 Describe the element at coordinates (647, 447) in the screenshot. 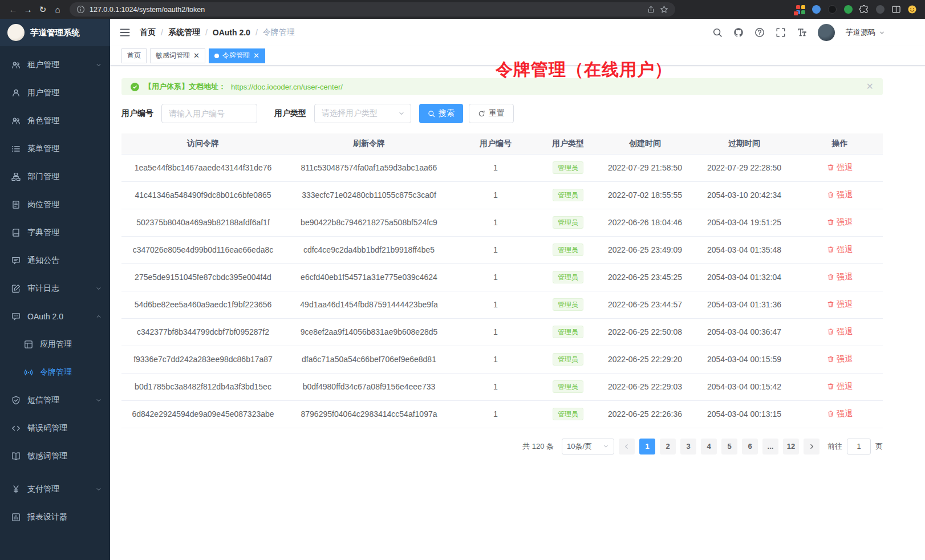

I see `page-button-1: 1` at that location.